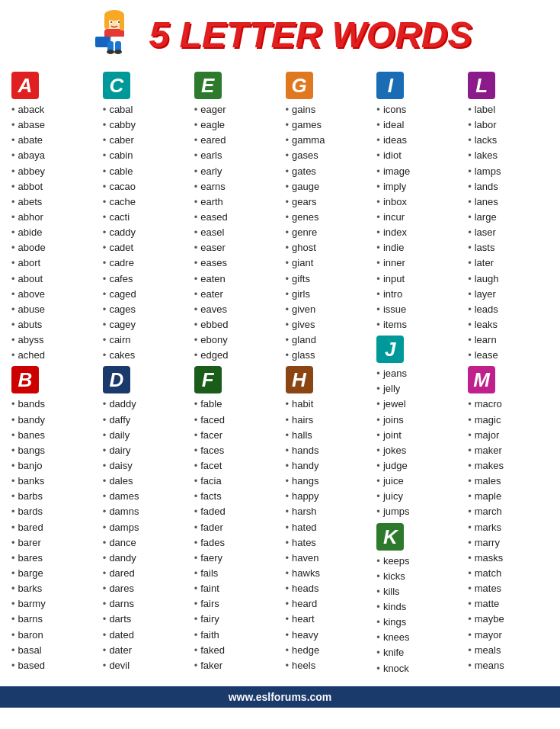 Image resolution: width=560 pixels, height=729 pixels. Describe the element at coordinates (417, 187) in the screenshot. I see `list-item: imply` at that location.